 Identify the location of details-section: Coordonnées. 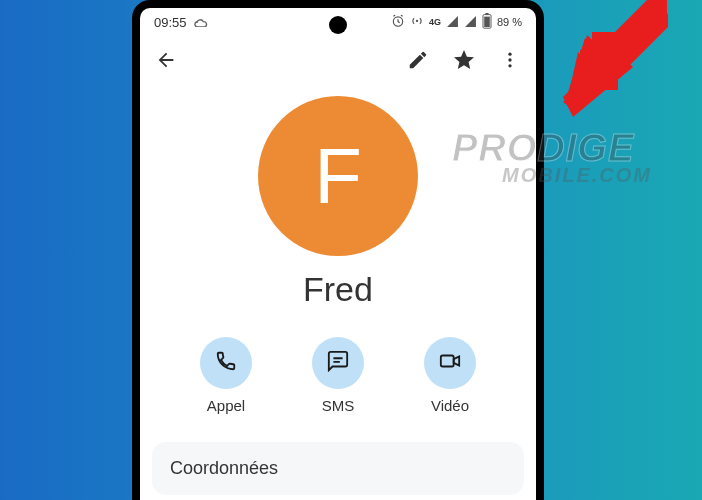
(338, 468).